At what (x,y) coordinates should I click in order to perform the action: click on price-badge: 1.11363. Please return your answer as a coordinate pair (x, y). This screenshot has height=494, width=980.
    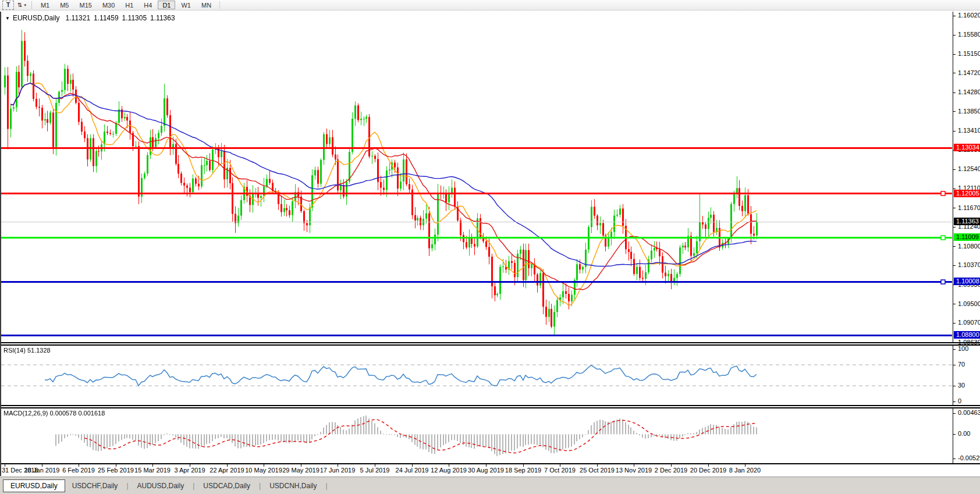
    Looking at the image, I should click on (967, 221).